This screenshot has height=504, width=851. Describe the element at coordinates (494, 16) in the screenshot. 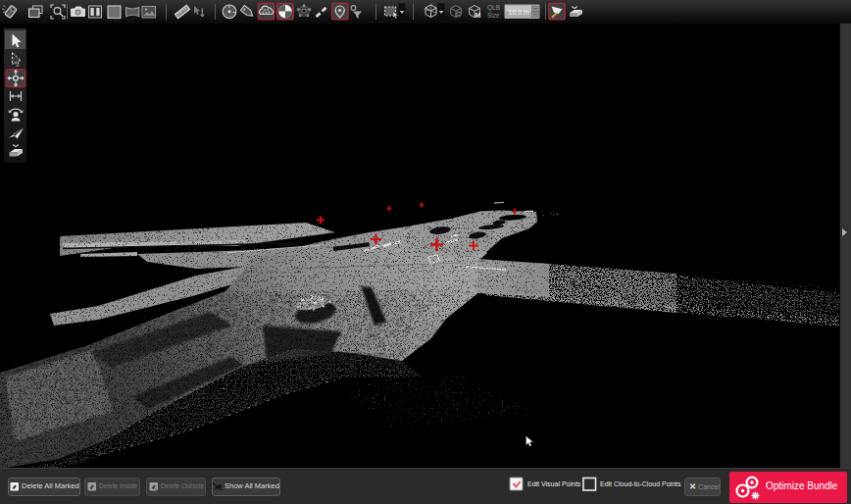

I see `svg-text: Size:` at that location.